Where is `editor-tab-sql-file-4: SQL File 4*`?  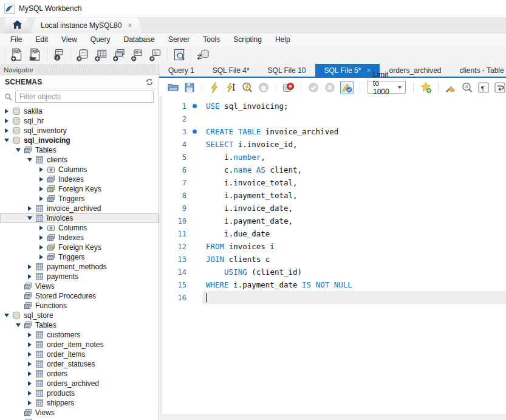 editor-tab-sql-file-4: SQL File 4* is located at coordinates (231, 71).